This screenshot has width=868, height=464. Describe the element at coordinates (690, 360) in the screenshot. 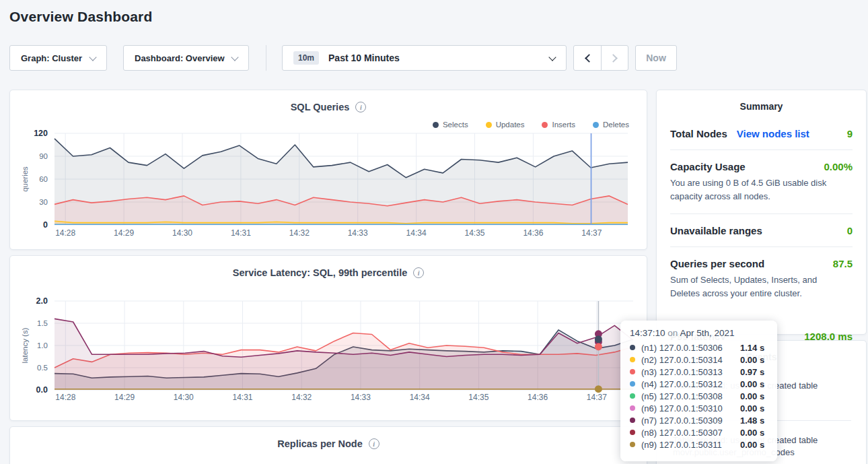

I see `node-address: (n2) 127.0.0.1:50314` at that location.